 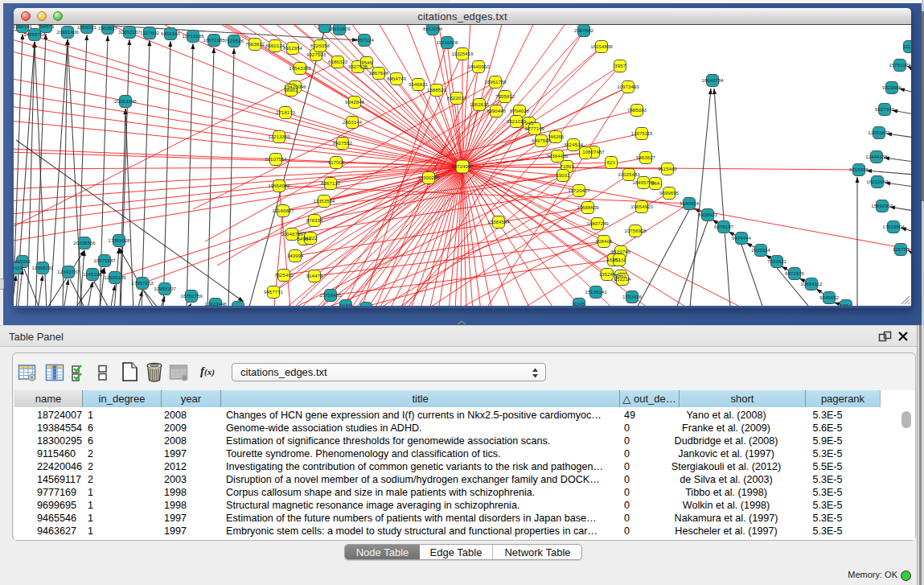 What do you see at coordinates (593, 151) in the screenshot?
I see `svg-text: 10807487` at bounding box center [593, 151].